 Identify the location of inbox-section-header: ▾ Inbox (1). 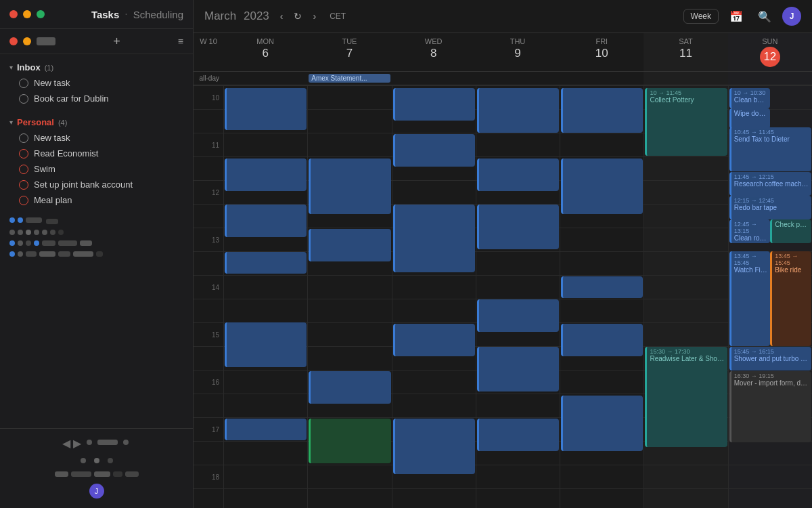
(96, 66).